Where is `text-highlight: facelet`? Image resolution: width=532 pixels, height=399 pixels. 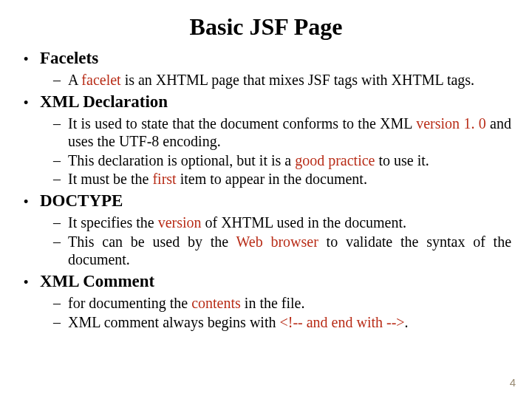
text-highlight: facelet is located at coordinates (100, 80).